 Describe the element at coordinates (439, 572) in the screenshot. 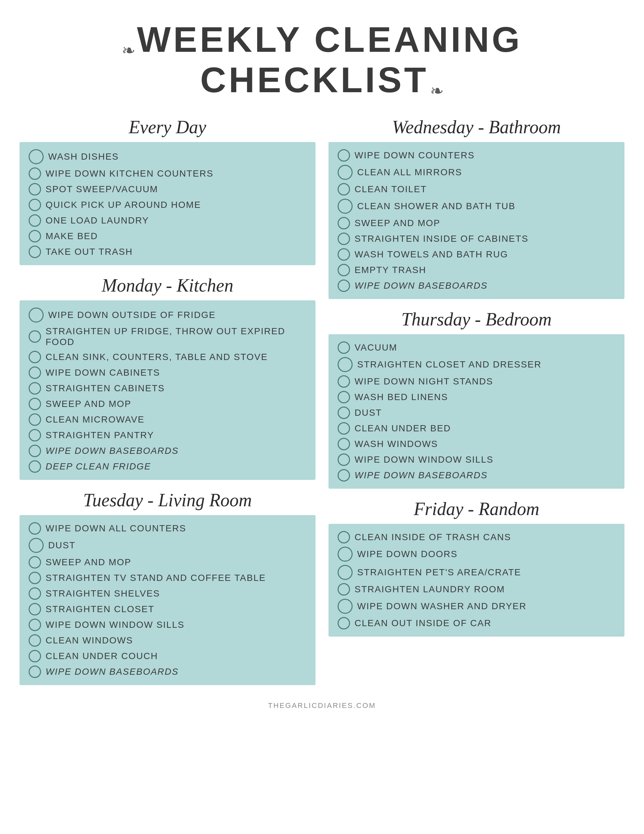

I see `item-label: STRAIGHTEN PET'S AREA/CRATE` at that location.